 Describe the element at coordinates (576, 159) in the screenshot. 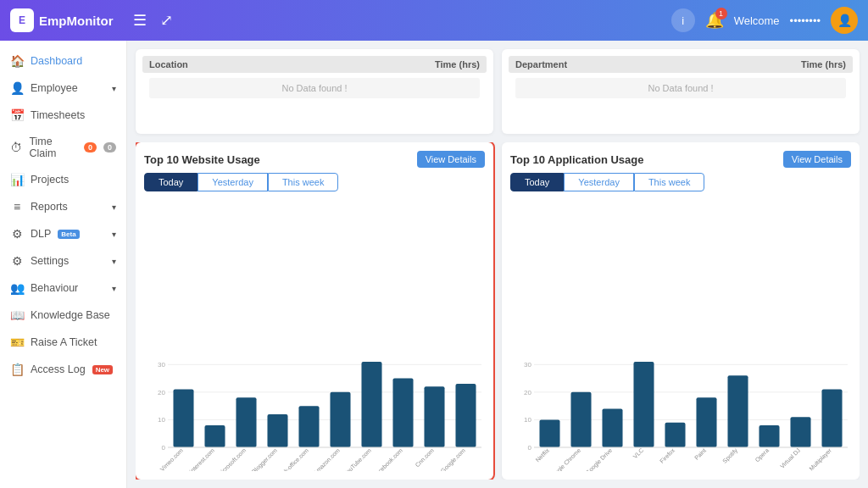

I see `app-chart-title: Top 10 Application Usage` at that location.